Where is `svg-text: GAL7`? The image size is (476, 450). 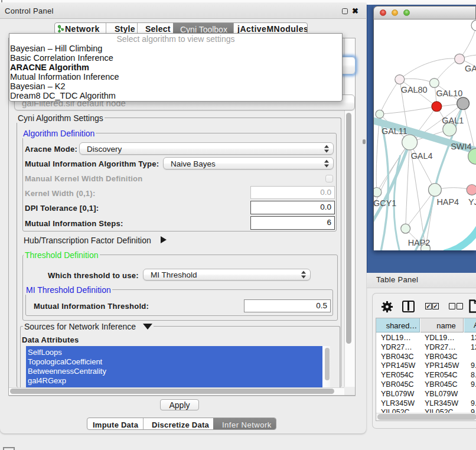 svg-text: GAL7 is located at coordinates (470, 69).